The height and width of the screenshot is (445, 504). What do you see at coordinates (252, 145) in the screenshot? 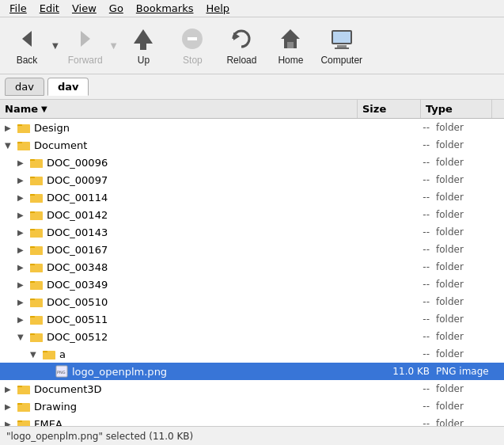
I see `list-item: ▼ Document--folder` at bounding box center [252, 145].